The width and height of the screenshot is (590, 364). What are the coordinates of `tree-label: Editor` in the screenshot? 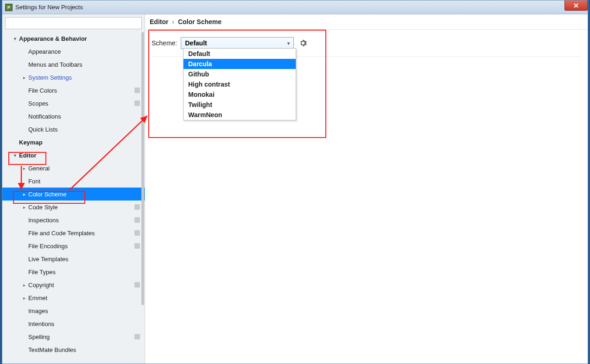 It's located at (80, 156).